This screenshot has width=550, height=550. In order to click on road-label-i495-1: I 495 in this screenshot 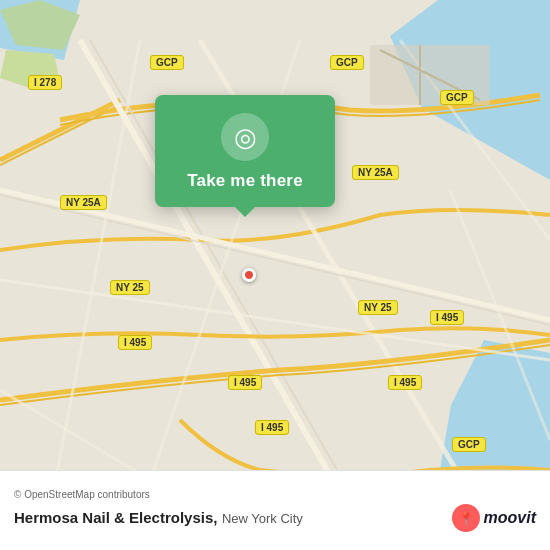, I will do `click(135, 342)`.